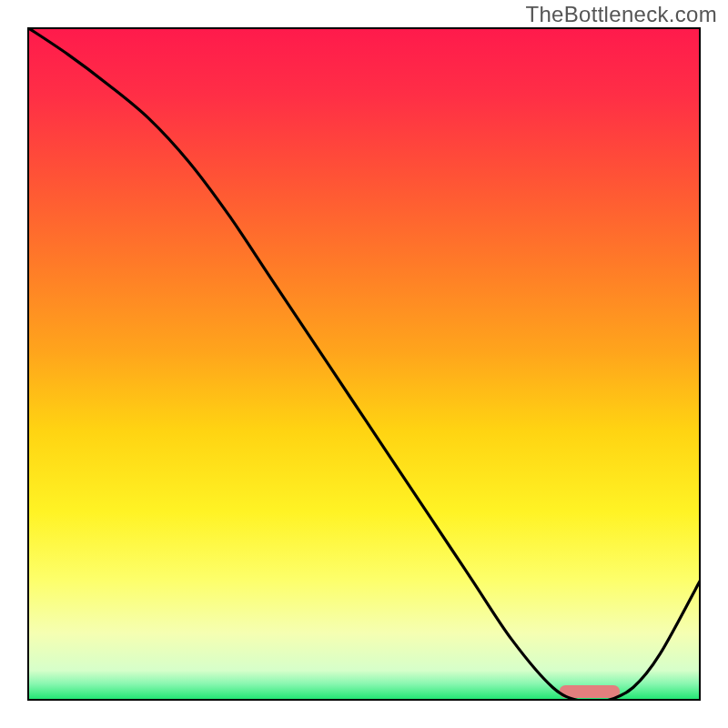 This screenshot has height=728, width=728. Describe the element at coordinates (621, 15) in the screenshot. I see `watermark-text: TheBottleneck.com` at that location.